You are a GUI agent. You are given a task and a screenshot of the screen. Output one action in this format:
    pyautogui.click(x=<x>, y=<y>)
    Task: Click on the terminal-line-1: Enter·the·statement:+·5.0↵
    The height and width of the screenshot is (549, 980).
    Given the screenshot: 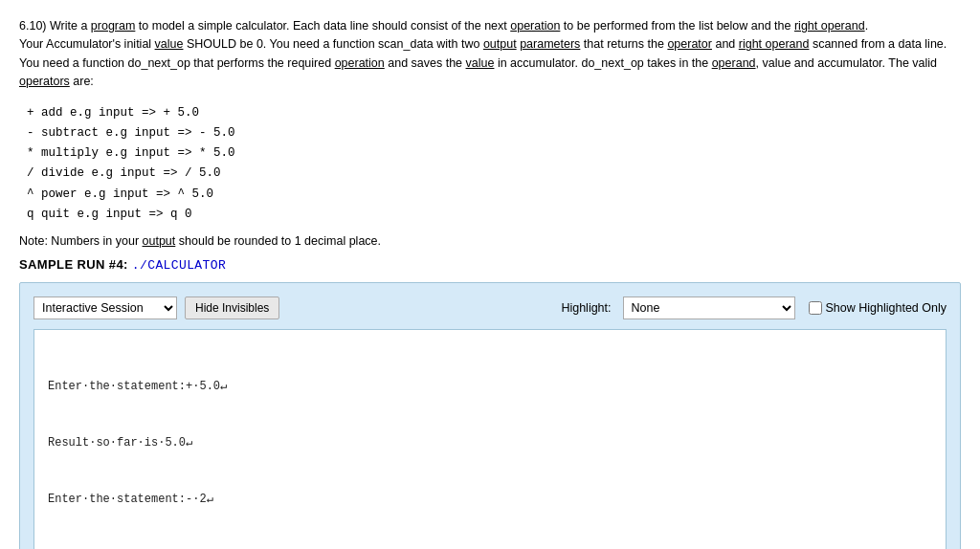 What is the action you would take?
    pyautogui.click(x=490, y=387)
    